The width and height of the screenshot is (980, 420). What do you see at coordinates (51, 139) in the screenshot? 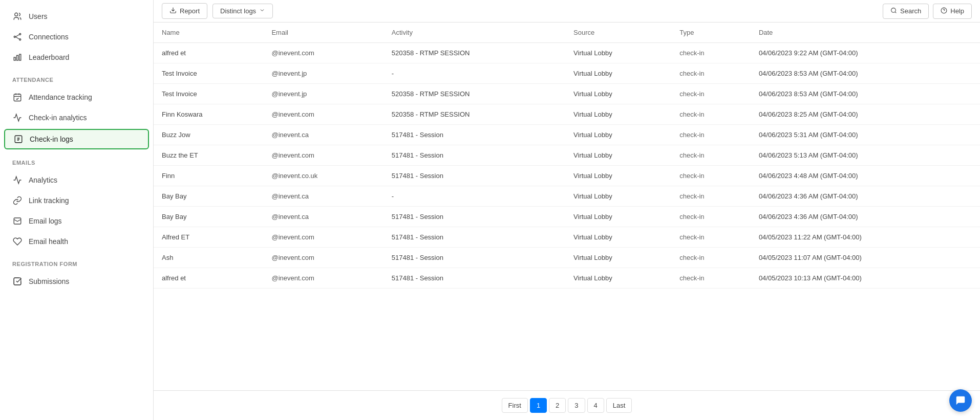
I see `sidebar-item-label: Check-in logs` at bounding box center [51, 139].